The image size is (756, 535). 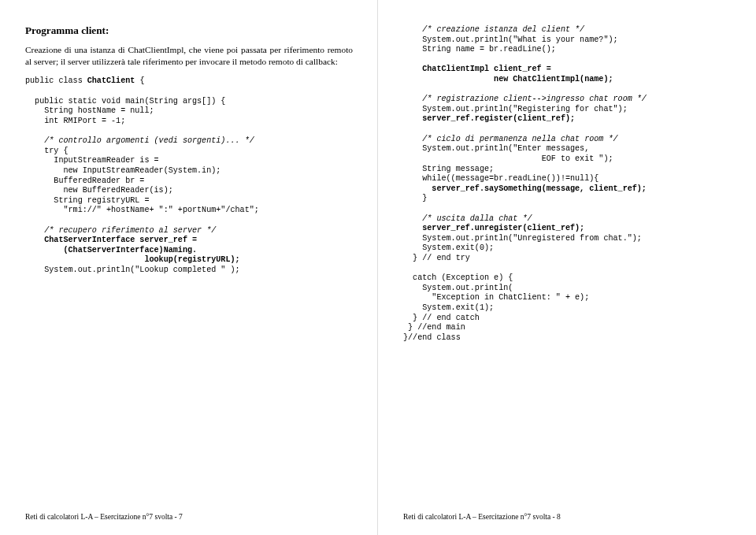 I want to click on code-line: String name = br.readLine();, so click(x=480, y=49).